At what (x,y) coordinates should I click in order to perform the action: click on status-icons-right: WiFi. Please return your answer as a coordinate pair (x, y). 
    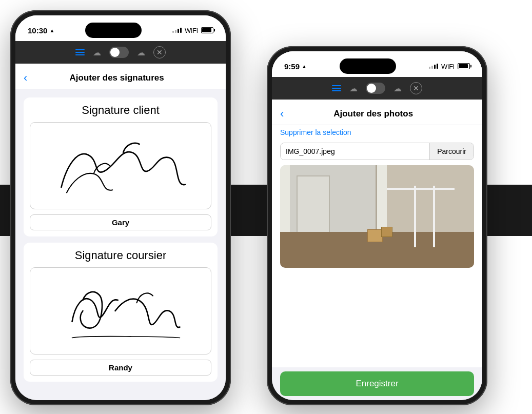
    Looking at the image, I should click on (449, 67).